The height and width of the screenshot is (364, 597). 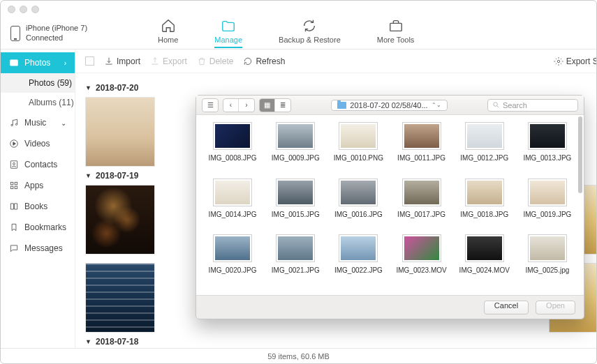 I want to click on file-label: IMG_0011.JPG, so click(x=422, y=158).